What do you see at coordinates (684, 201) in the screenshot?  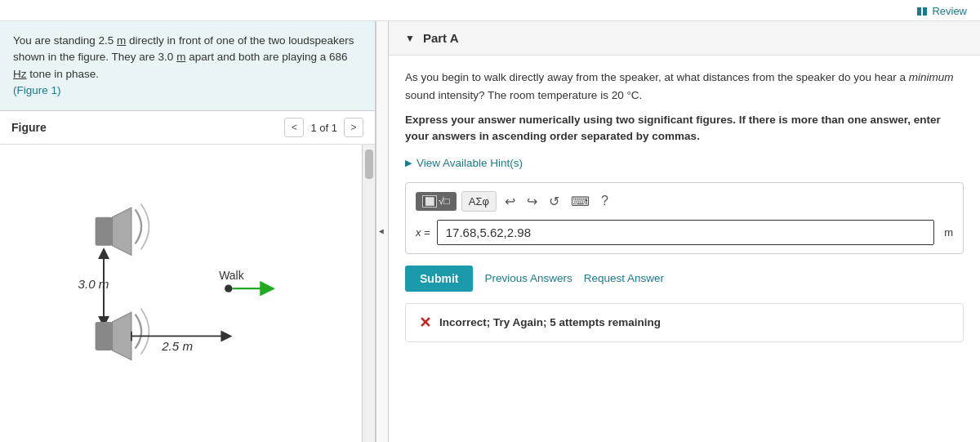 I see `toolbar: ⬜ √□ ΑΣφ ↩ ↪ ↺ ⌨` at bounding box center [684, 201].